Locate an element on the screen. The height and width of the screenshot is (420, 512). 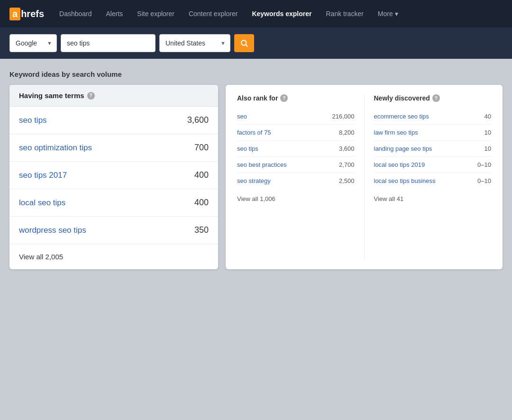
left-panel-view-all: View all 2,005 is located at coordinates (114, 257).